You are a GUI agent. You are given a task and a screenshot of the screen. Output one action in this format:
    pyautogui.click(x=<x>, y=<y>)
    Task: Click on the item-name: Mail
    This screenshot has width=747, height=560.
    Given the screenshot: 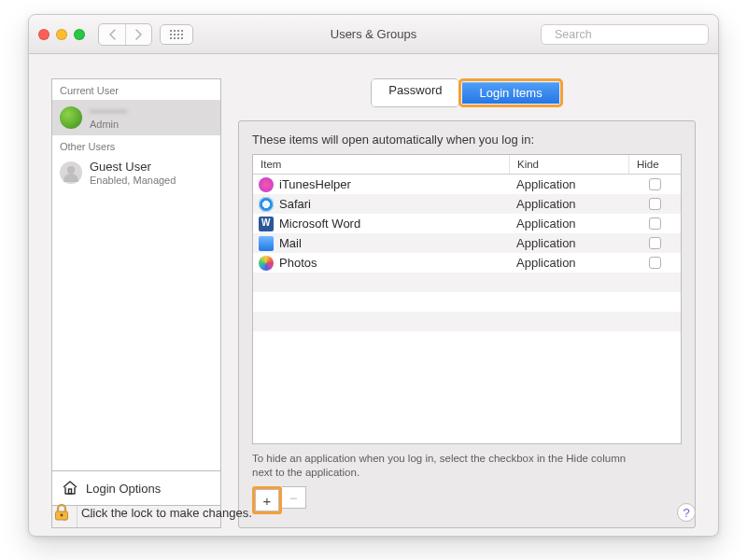 What is the action you would take?
    pyautogui.click(x=290, y=243)
    